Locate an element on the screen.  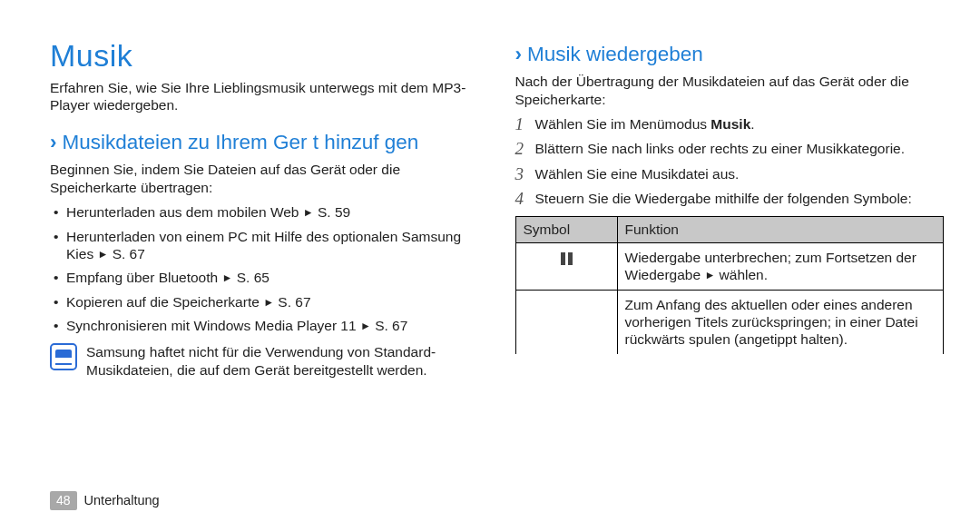
list-item: Empfang über Bluetooth ► S. 65 is located at coordinates (267, 278).